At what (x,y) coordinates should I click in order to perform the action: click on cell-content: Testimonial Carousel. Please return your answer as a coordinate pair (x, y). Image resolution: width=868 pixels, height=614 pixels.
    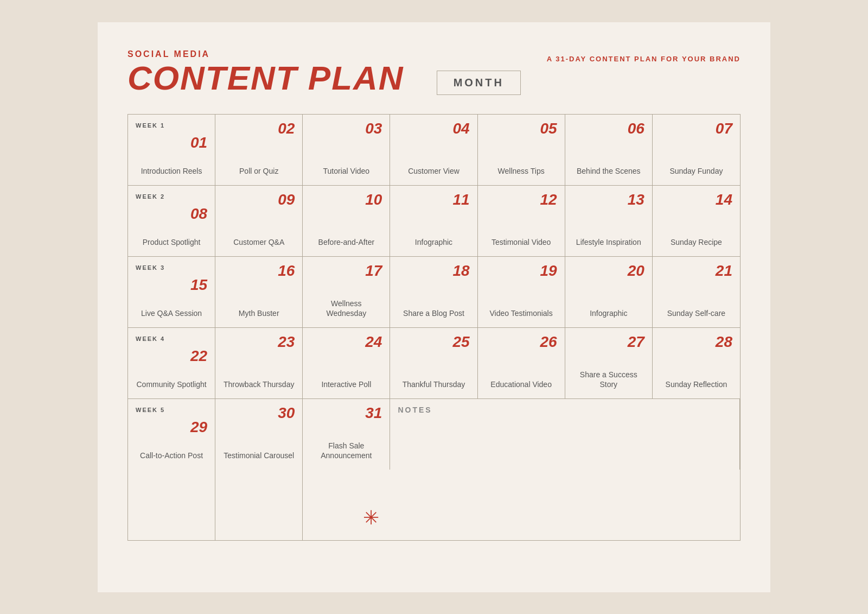
    Looking at the image, I should click on (259, 455).